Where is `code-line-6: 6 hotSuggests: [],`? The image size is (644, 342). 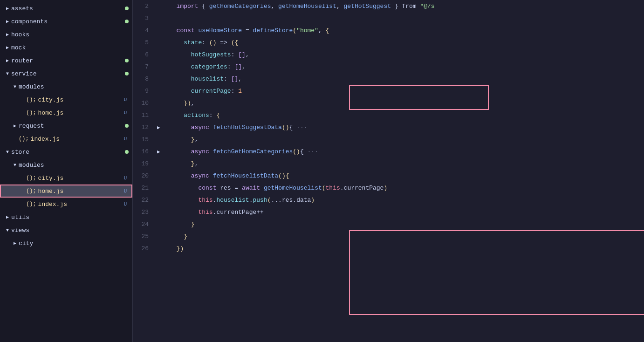
code-line-6: 6 hotSuggests: [], is located at coordinates (389, 55).